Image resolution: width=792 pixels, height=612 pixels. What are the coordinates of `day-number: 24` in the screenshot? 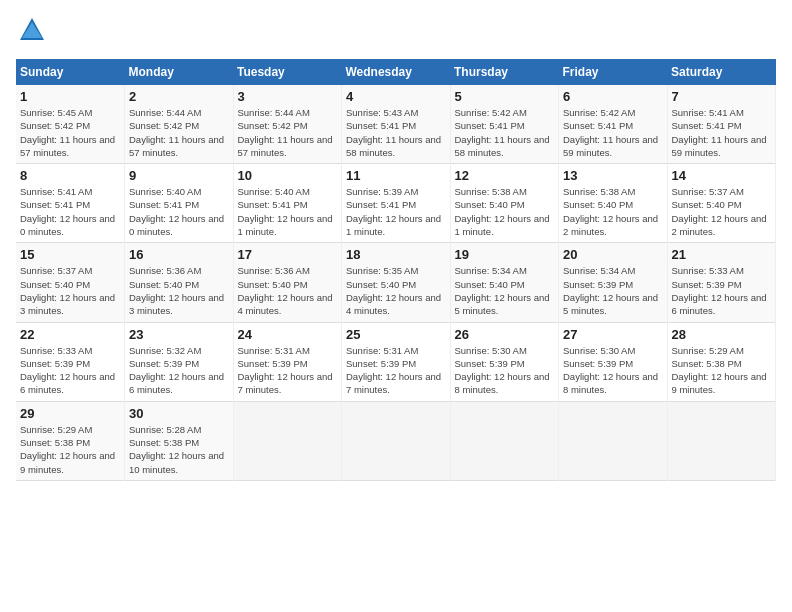 It's located at (288, 334).